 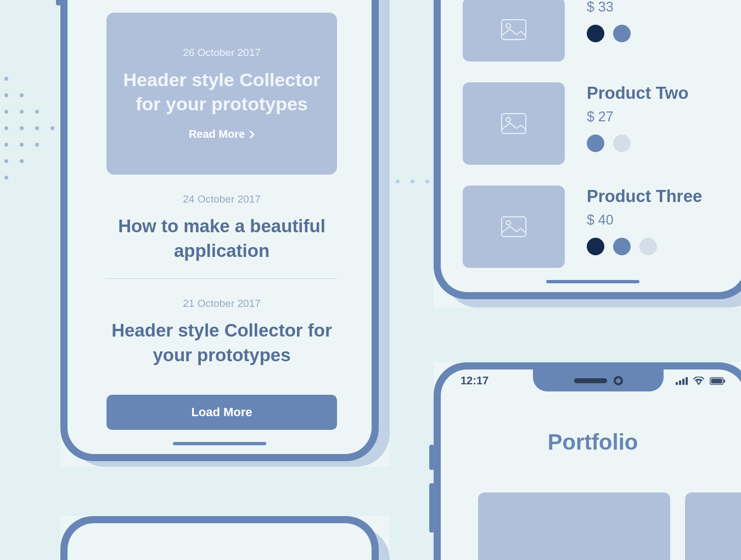 I want to click on chevron-right-icon, so click(x=252, y=135).